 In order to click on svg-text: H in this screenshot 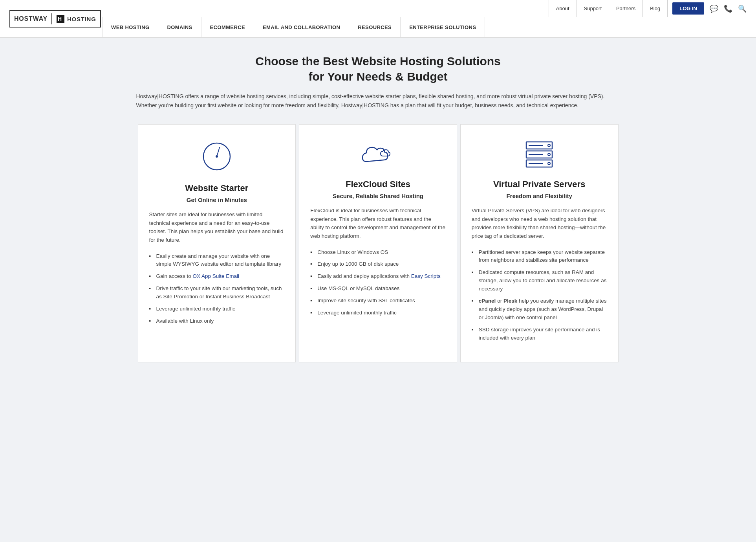, I will do `click(60, 19)`.